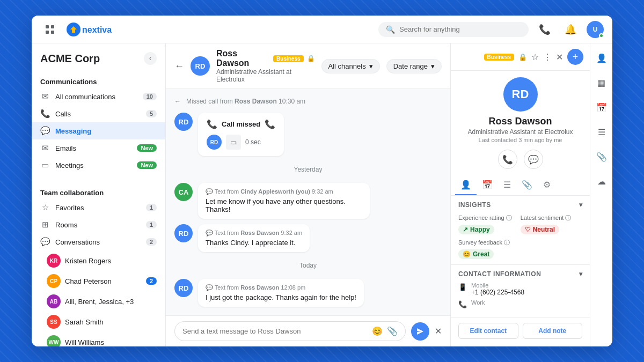 The width and height of the screenshot is (644, 362). I want to click on cloud-icon: ☁, so click(602, 181).